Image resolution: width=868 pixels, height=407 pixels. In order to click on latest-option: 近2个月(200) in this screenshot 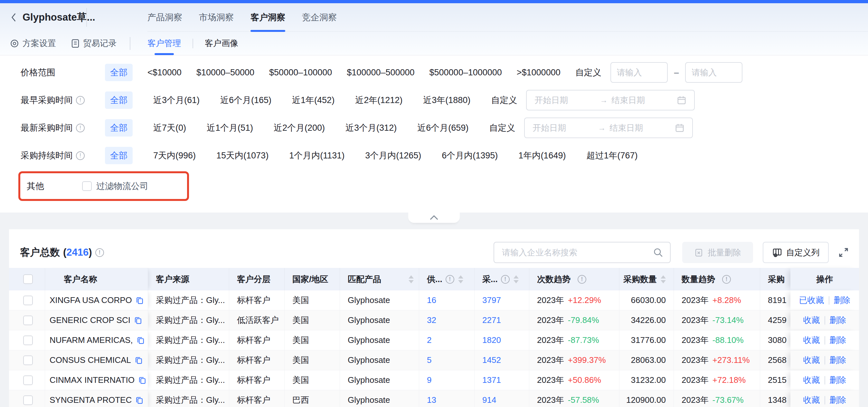, I will do `click(299, 128)`.